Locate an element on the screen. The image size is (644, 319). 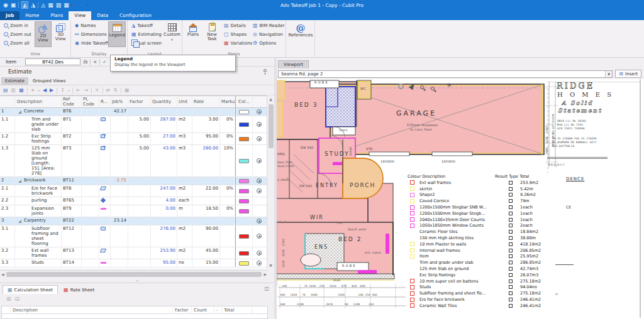
col-unit: Unit is located at coordinates (185, 102).